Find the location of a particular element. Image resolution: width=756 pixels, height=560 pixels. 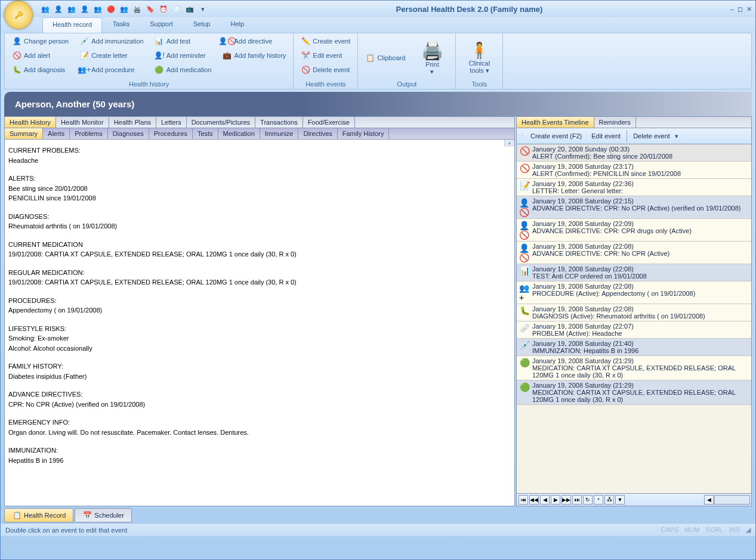

main-tab: Health Plans is located at coordinates (132, 122).